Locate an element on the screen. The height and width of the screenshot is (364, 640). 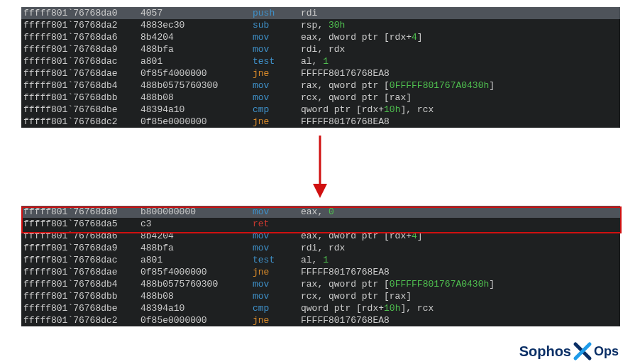
logo-text-primary: Sophos is located at coordinates (545, 352).